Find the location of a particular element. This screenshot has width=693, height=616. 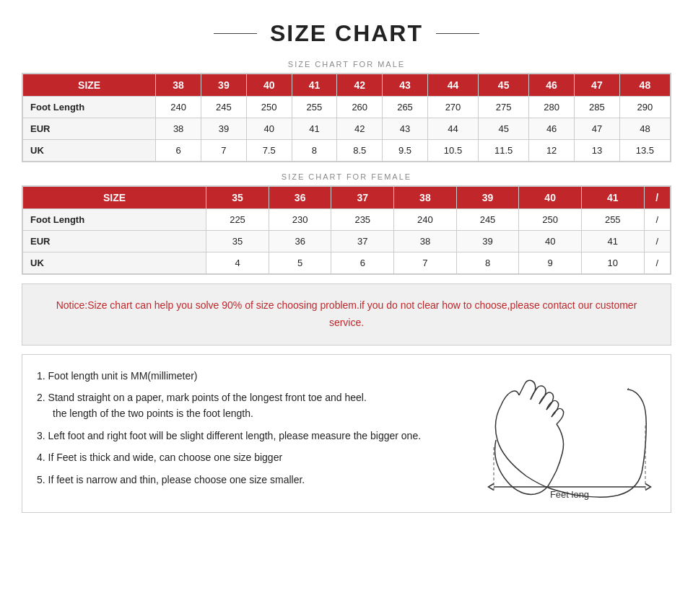

table-cell: 9.5 is located at coordinates (406, 151).